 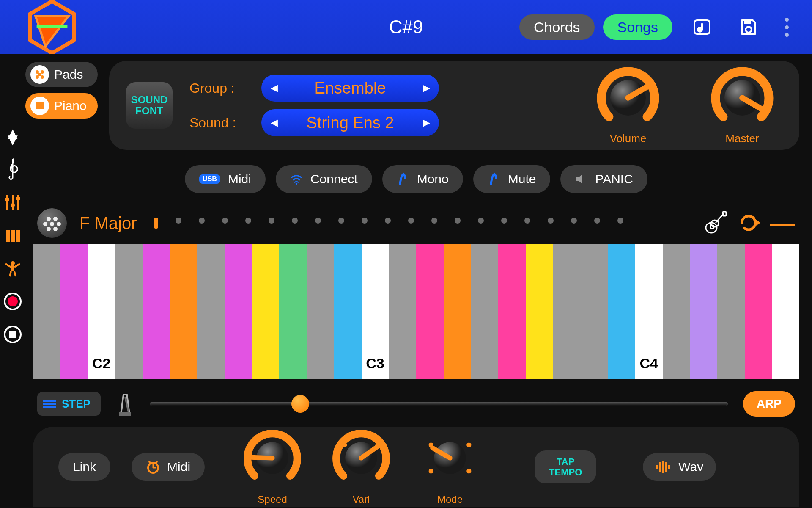 I want to click on group-selector: ◀ Ensemble ▶, so click(x=350, y=88).